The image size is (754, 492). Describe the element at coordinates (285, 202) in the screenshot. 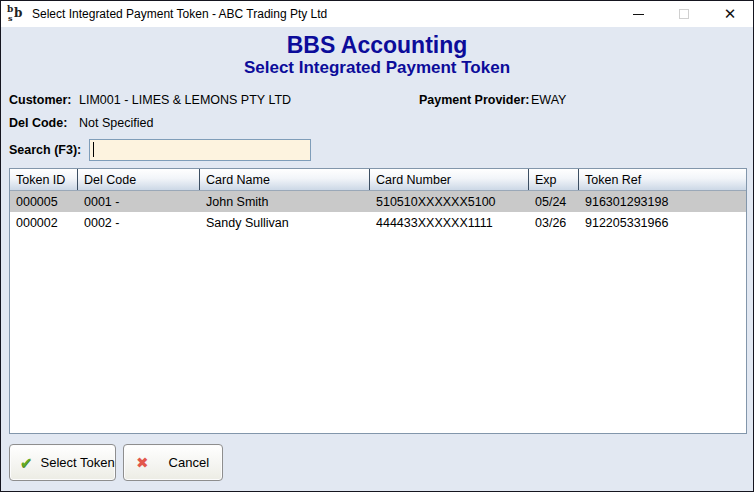

I see `table-cell: John Smith` at that location.